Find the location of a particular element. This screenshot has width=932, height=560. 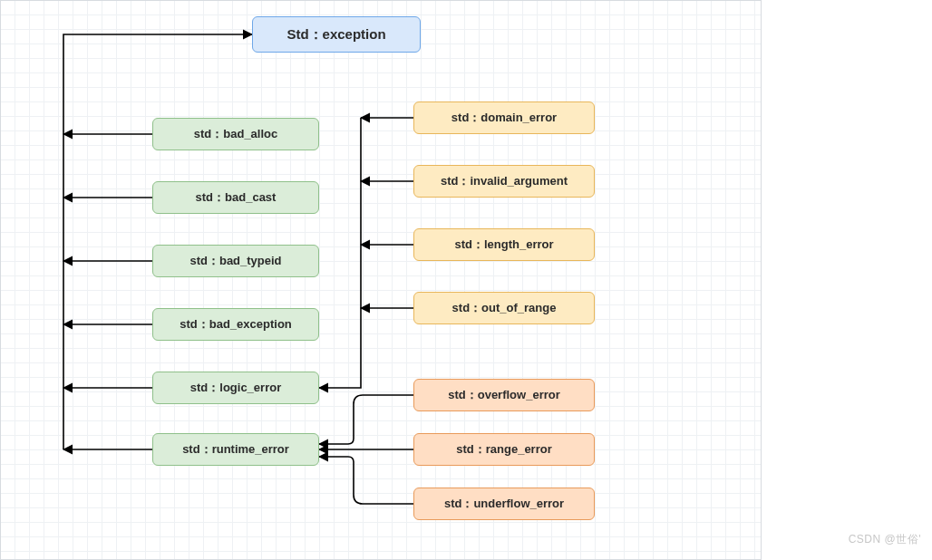

node-bad-typeid: std：bad_typeid is located at coordinates (236, 261).